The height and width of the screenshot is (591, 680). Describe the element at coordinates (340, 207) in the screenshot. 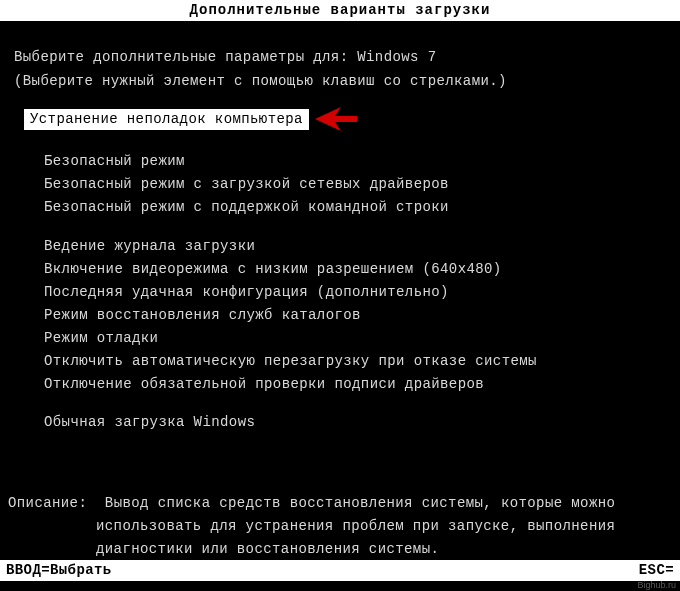

I see `menu-item-safe-mode-command: Безопасный режим с поддержкой командной …` at that location.